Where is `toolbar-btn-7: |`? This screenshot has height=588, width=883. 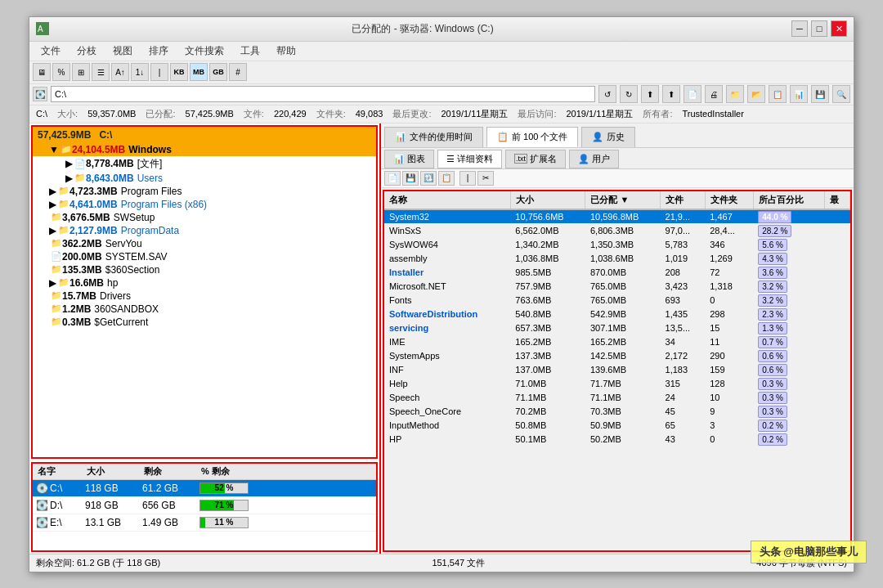 toolbar-btn-7: | is located at coordinates (159, 72).